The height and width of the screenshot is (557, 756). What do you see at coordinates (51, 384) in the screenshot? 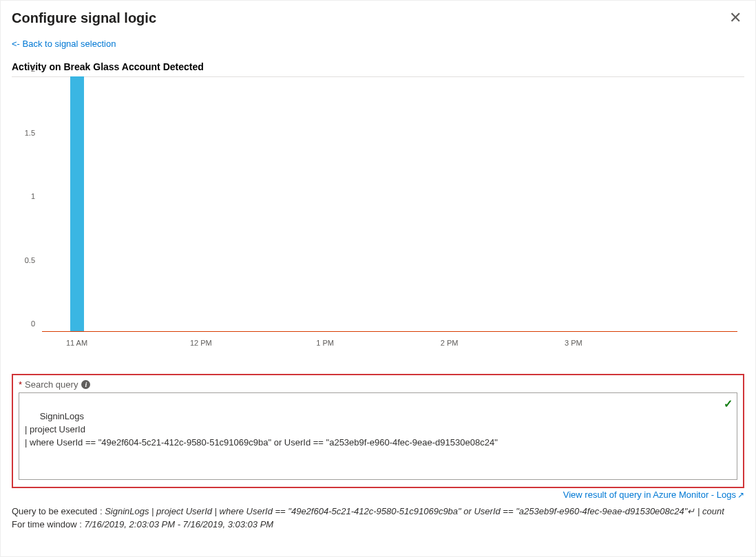
I see `search-query-label: Search query` at bounding box center [51, 384].